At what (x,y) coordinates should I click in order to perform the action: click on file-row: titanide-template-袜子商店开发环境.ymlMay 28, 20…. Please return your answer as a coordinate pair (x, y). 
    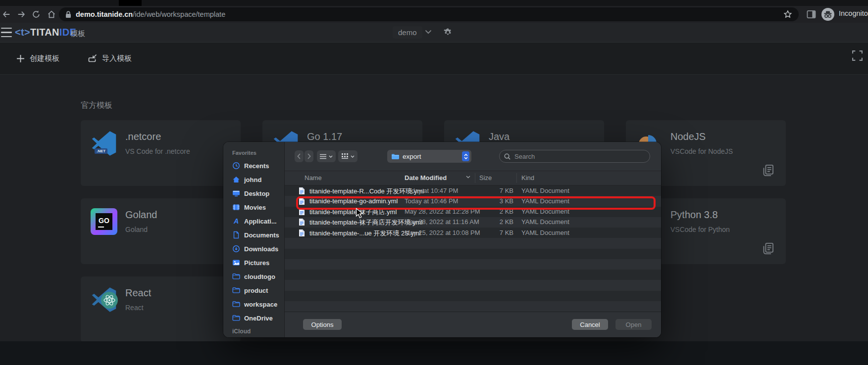
    Looking at the image, I should click on (473, 223).